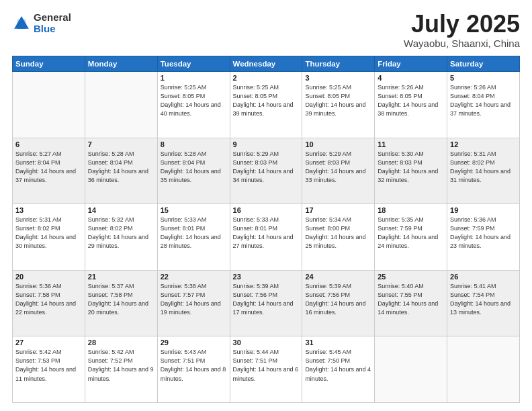 The width and height of the screenshot is (532, 411). Describe the element at coordinates (48, 277) in the screenshot. I see `day-number: 20` at that location.